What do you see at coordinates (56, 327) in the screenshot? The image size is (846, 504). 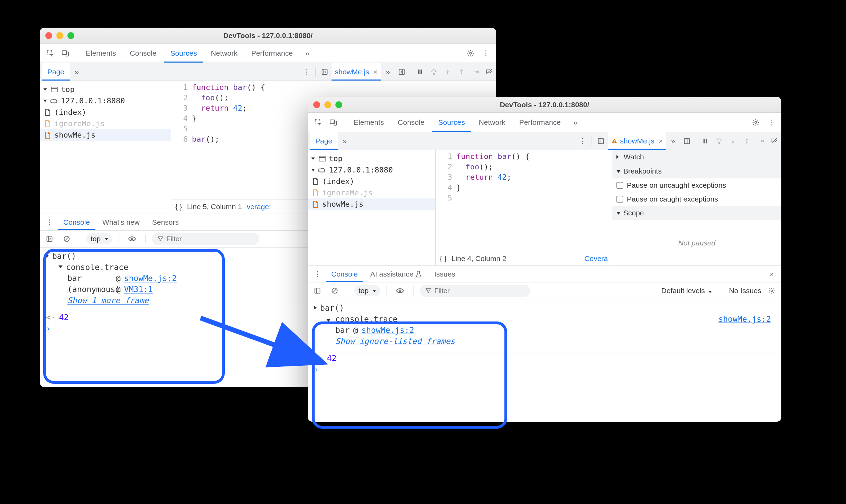 I see `prompt-cursor` at bounding box center [56, 327].